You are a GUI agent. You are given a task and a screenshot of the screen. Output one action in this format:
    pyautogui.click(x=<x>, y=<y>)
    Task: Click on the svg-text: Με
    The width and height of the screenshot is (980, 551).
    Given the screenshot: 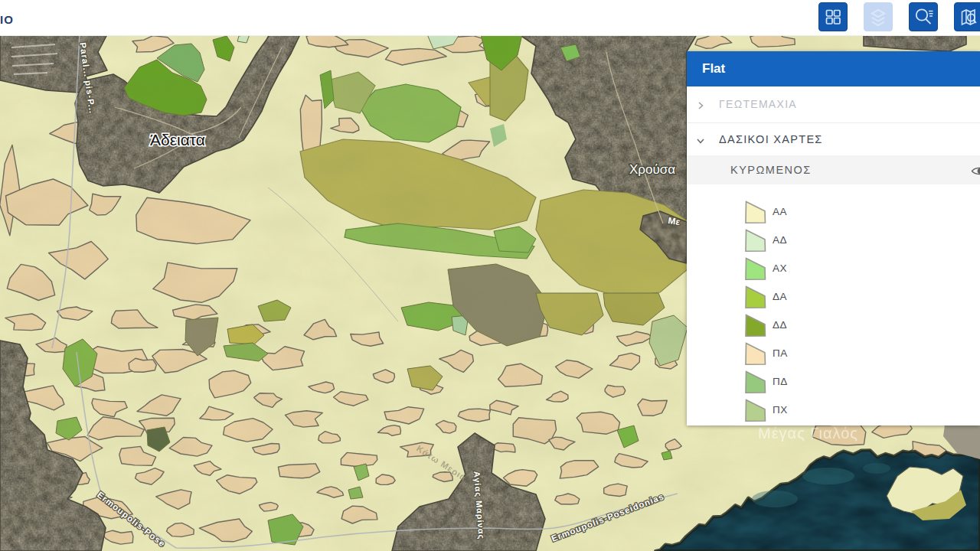 What is the action you would take?
    pyautogui.click(x=675, y=221)
    